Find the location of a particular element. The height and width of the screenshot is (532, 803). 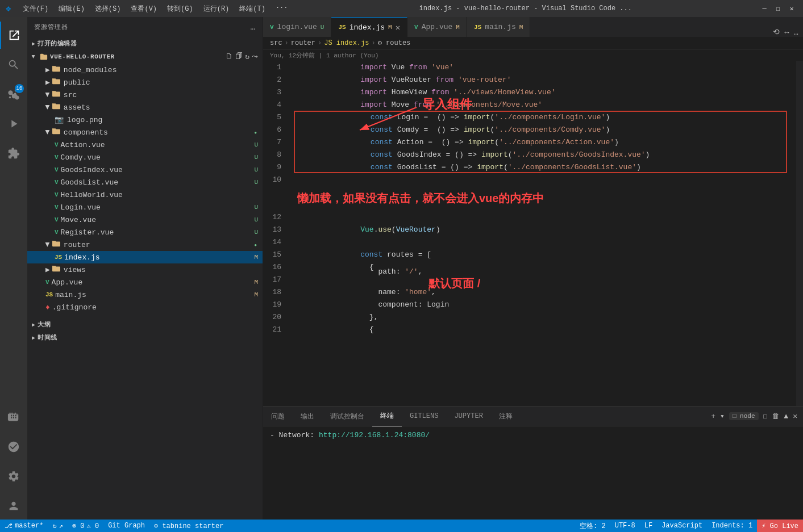

breadcrumb-index-js: JS index.js is located at coordinates (347, 43).